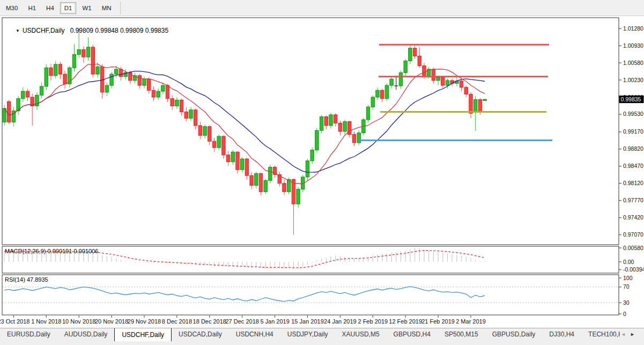  What do you see at coordinates (18, 31) in the screenshot?
I see `symbol-dropdown-icon: ▼` at bounding box center [18, 31].